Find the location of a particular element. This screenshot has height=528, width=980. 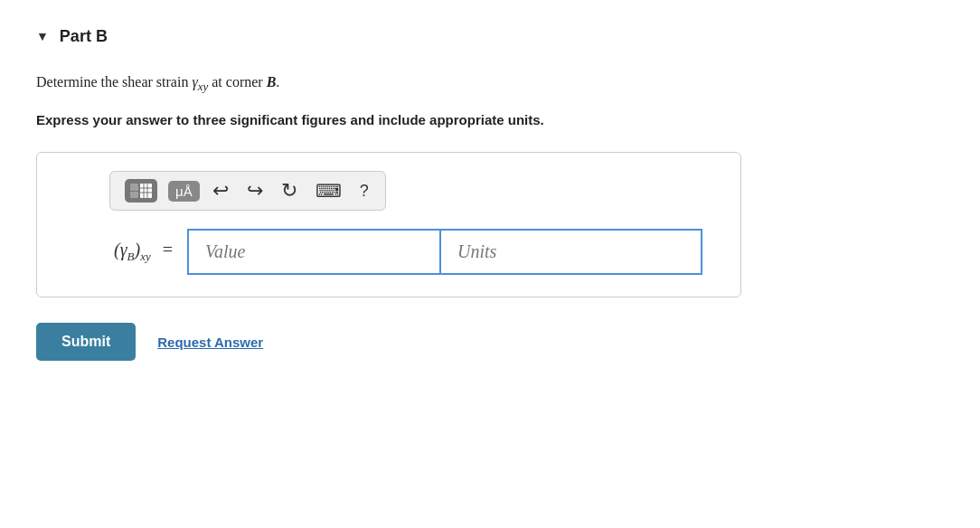

description-text-before: Determine the shear strain is located at coordinates (114, 81).